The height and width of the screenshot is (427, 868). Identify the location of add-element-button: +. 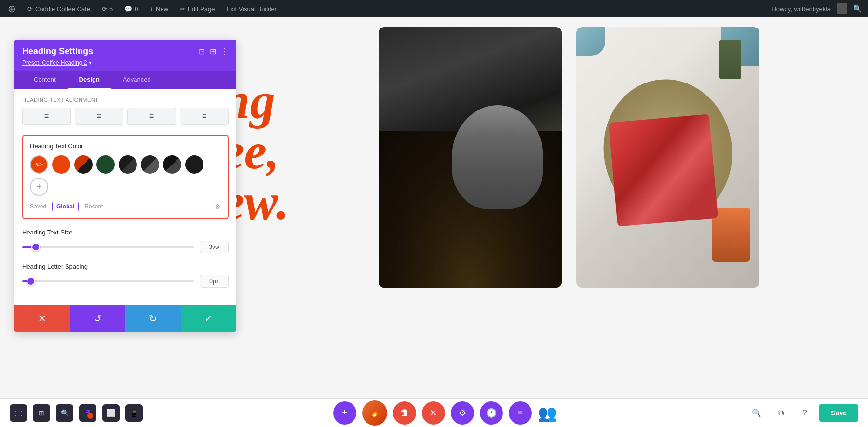
(345, 413).